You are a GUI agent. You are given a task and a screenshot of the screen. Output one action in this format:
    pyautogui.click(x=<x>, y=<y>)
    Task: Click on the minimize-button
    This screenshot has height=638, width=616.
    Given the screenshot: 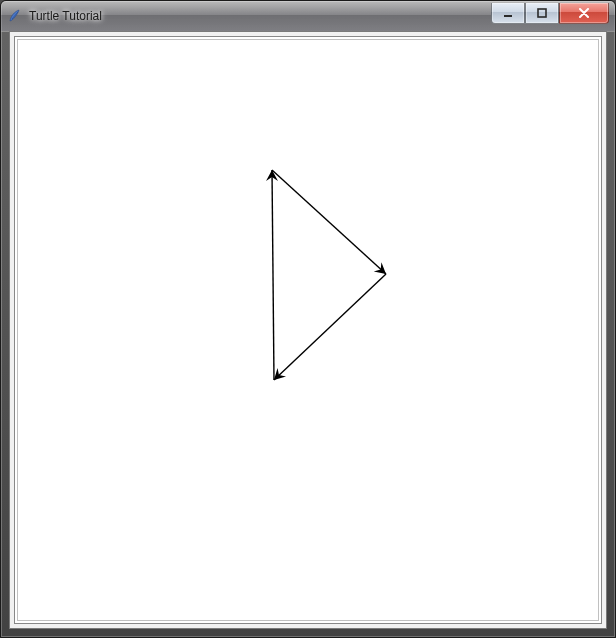 What is the action you would take?
    pyautogui.click(x=508, y=14)
    